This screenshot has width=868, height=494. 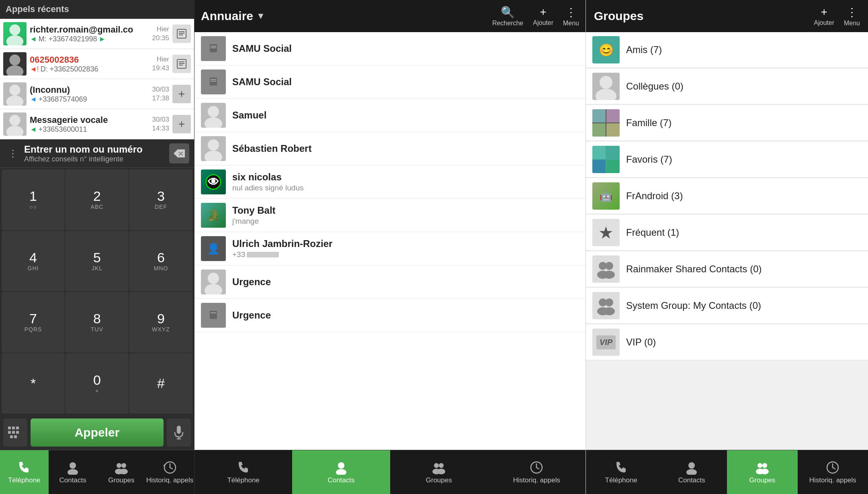 What do you see at coordinates (390, 215) in the screenshot?
I see `contact-item-tonybalt: 🐊 Tony Balt j'mange` at bounding box center [390, 215].